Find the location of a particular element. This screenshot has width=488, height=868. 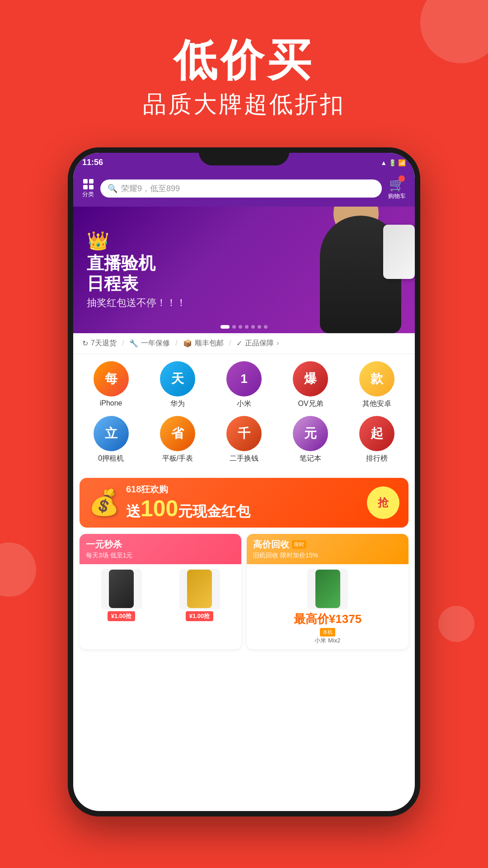

authentic-icon: ✓ is located at coordinates (239, 344).